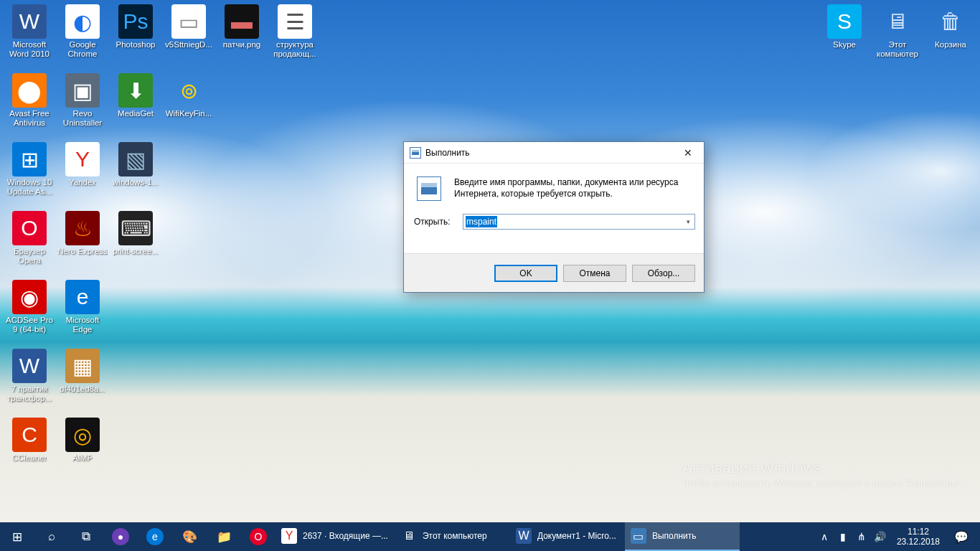 This screenshot has height=551, width=980. I want to click on taskbar-explorer-button: 📁, so click(224, 537).